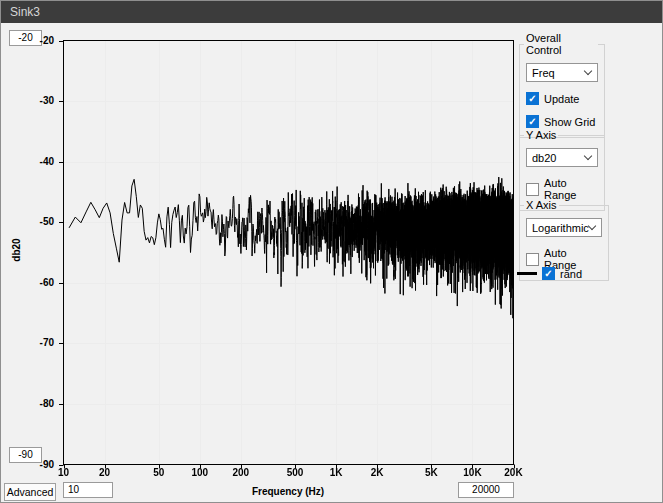  Describe the element at coordinates (40, 222) in the screenshot. I see `y-tick-label: -50` at that location.